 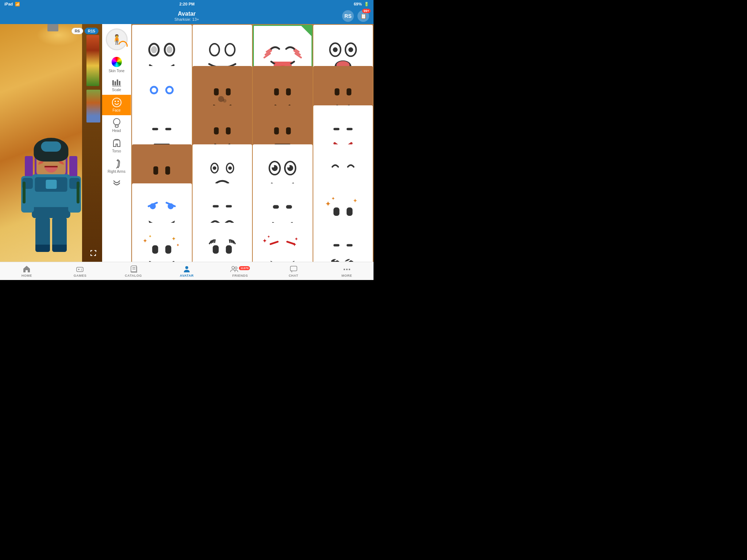 What do you see at coordinates (252, 143) in the screenshot?
I see `face-grid: ✦ ✦ ✦ ✦ ✦ ✦ ✦` at bounding box center [252, 143].